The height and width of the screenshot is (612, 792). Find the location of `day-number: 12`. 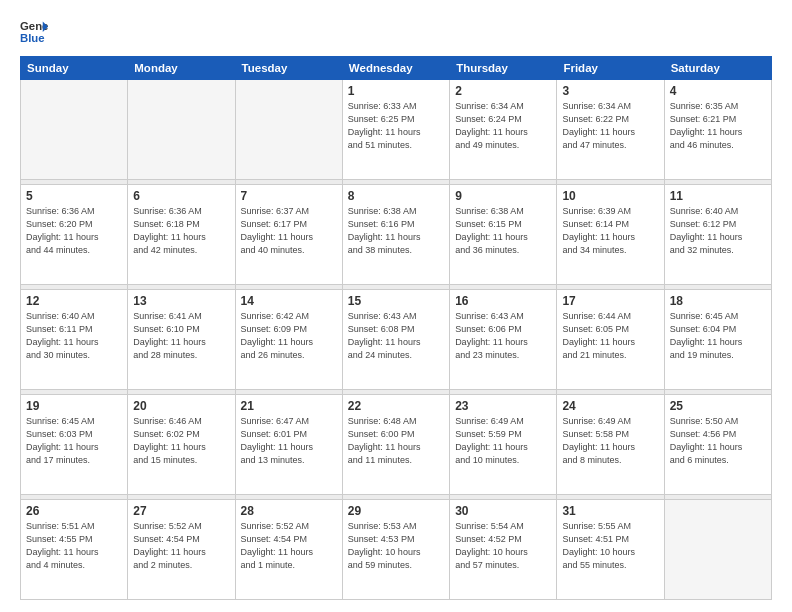

day-number: 12 is located at coordinates (74, 301).